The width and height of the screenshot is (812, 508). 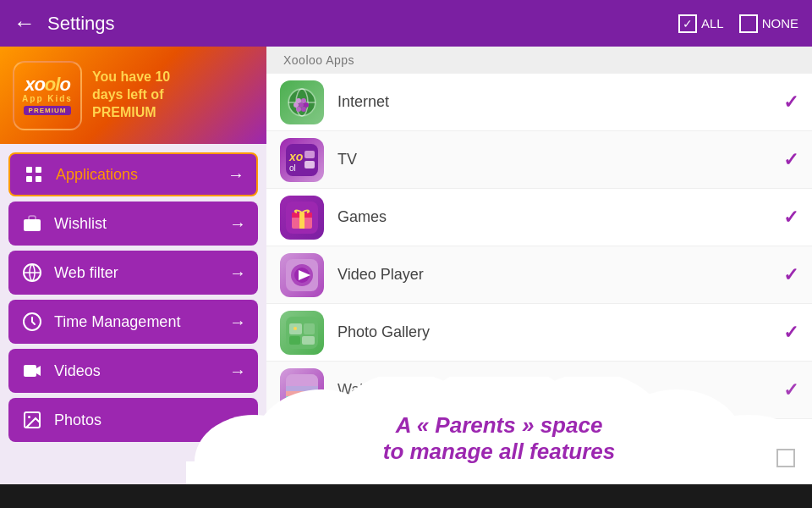 I want to click on sidebar-item-photos: Photos →, so click(x=134, y=420).